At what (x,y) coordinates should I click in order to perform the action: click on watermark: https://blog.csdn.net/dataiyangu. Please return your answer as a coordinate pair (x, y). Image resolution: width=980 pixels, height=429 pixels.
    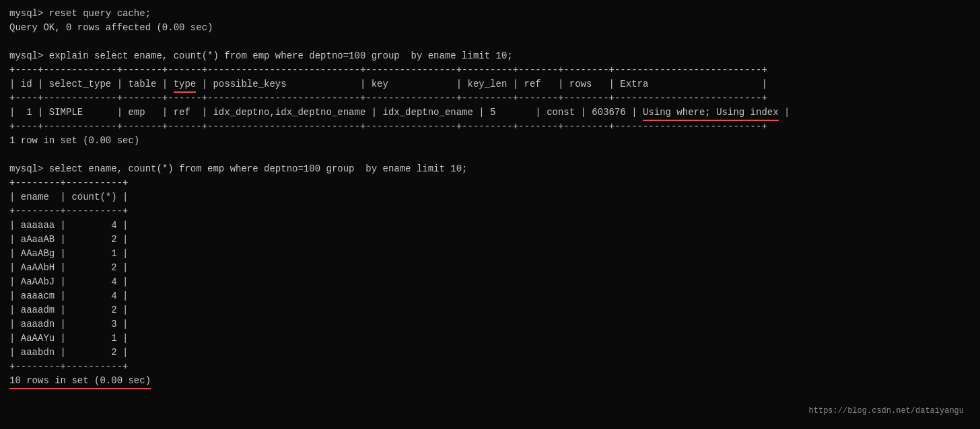
    Looking at the image, I should click on (886, 411).